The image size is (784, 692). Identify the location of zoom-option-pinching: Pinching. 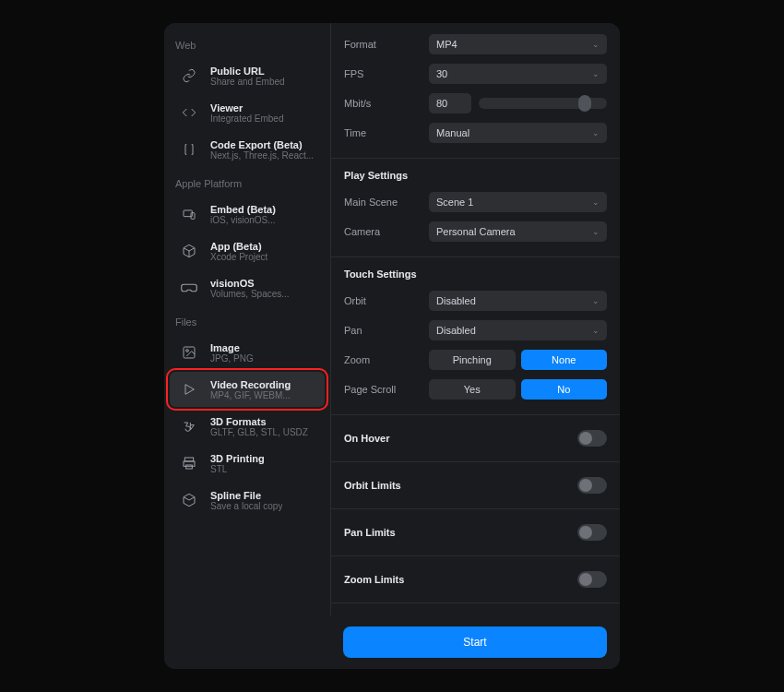
(472, 360).